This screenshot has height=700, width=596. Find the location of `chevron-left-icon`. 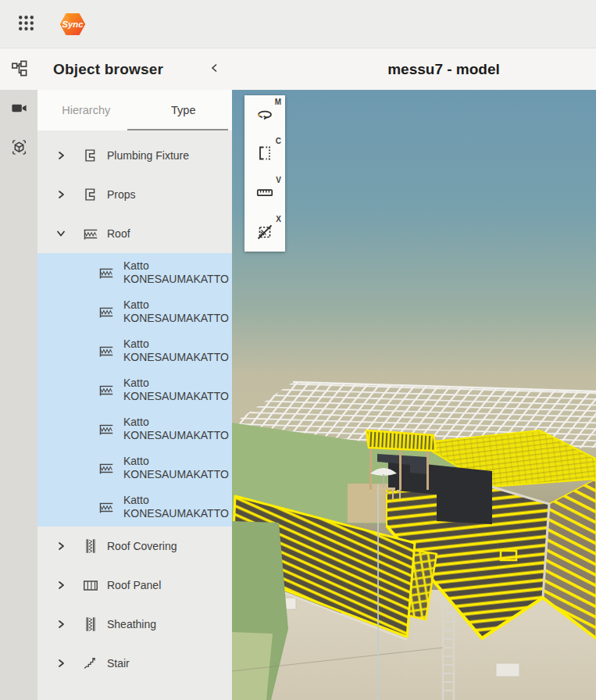

chevron-left-icon is located at coordinates (215, 69).